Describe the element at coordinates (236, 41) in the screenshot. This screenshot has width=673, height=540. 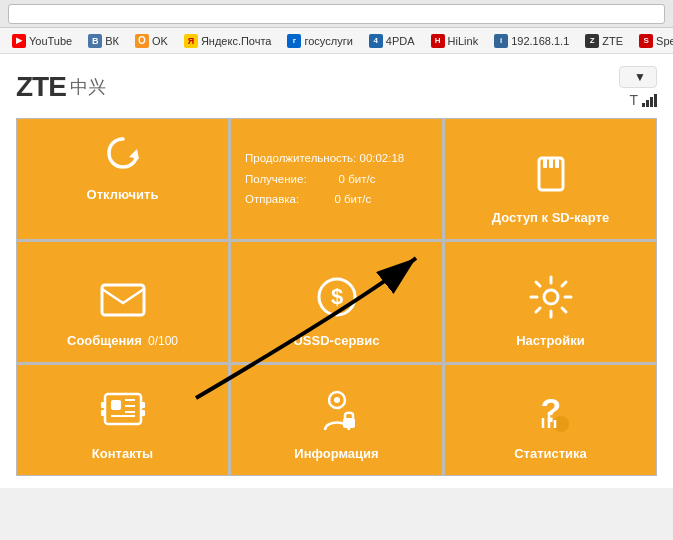
I see `bookmark-yandex-label: Яндекс.Почта` at that location.